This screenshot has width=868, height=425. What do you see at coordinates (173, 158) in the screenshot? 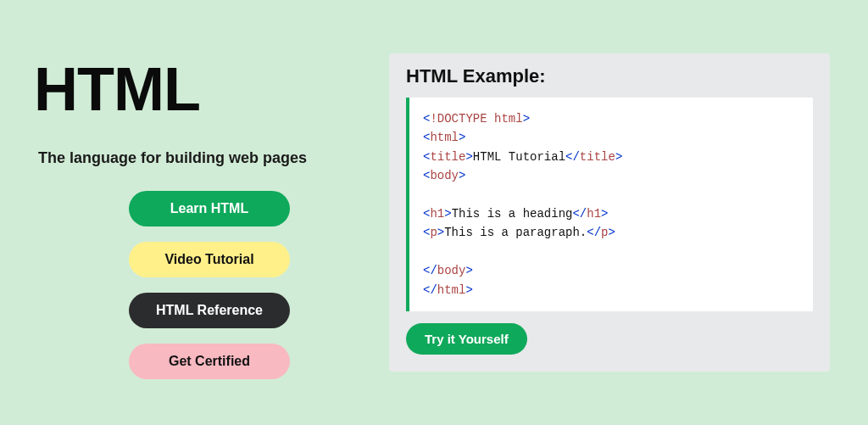
I see `page-subtitle: The language for building web pages` at bounding box center [173, 158].